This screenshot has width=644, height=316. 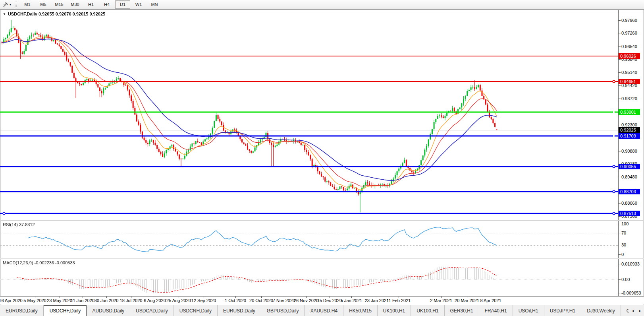 I want to click on chart-tab-usdcnh-daily: USDCNH,Daily, so click(x=196, y=311).